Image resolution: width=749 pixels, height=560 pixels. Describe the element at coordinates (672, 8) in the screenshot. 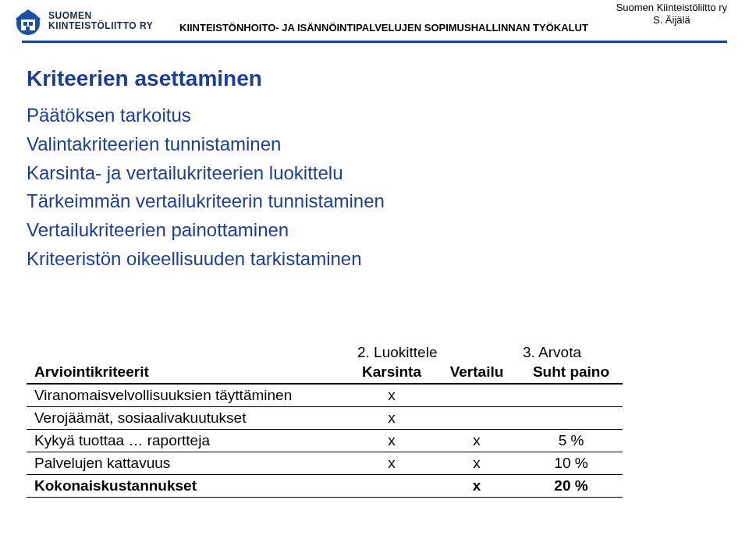

I see `org-name: Suomen Kiinteistöliitto ry` at that location.